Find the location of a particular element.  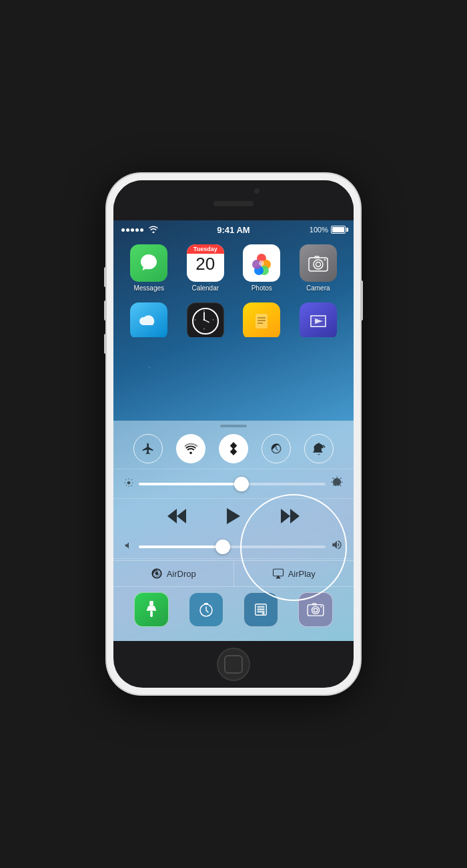

wifi-toggle is located at coordinates (191, 449).